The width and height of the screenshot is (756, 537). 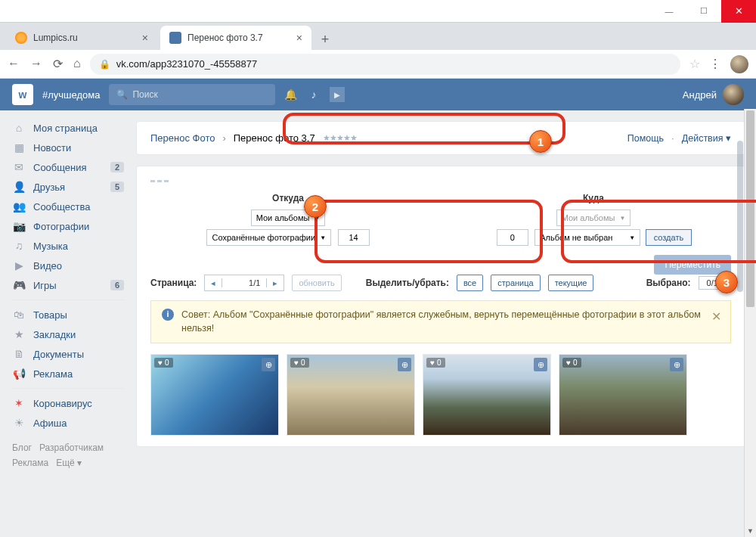 I want to click on back-button: ←, so click(x=14, y=64).